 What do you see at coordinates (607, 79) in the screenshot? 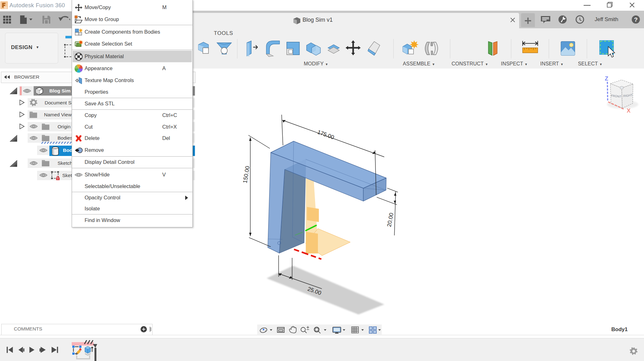
I see `svg-text: Z` at bounding box center [607, 79].